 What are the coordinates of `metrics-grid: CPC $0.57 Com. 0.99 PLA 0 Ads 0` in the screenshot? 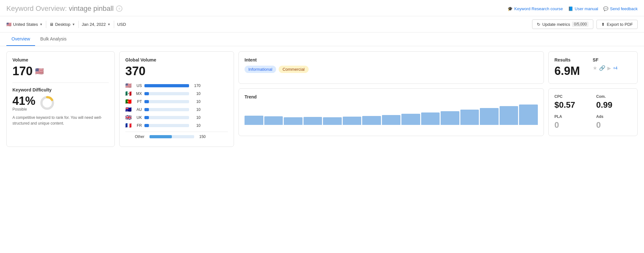 It's located at (593, 112).